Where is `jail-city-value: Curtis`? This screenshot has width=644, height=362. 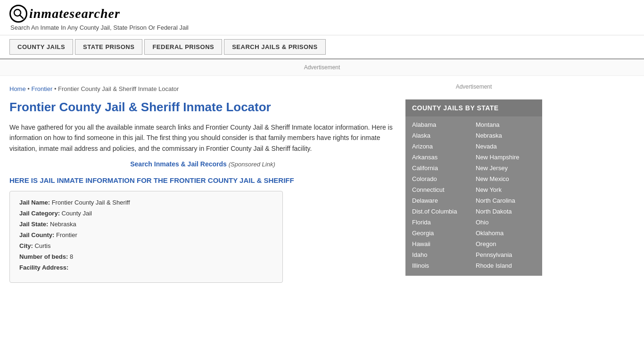
jail-city-value: Curtis is located at coordinates (43, 246).